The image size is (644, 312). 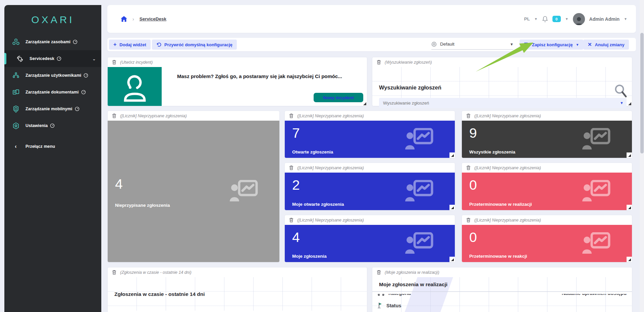 I want to click on ticket-row: Status, so click(x=389, y=306).